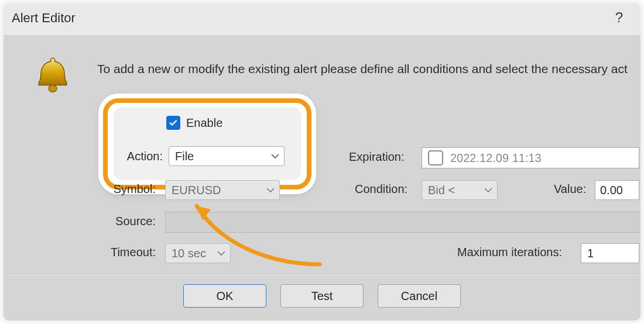 This screenshot has height=324, width=644. What do you see at coordinates (377, 157) in the screenshot?
I see `expiration-label: Expiration:` at bounding box center [377, 157].